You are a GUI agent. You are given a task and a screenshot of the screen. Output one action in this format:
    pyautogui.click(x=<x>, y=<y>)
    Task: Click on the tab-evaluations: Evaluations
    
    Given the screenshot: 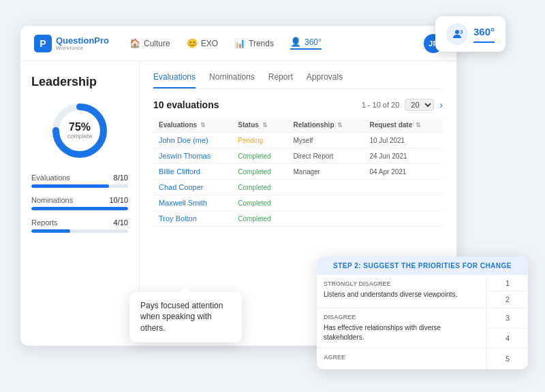 What is the action you would take?
    pyautogui.click(x=174, y=80)
    